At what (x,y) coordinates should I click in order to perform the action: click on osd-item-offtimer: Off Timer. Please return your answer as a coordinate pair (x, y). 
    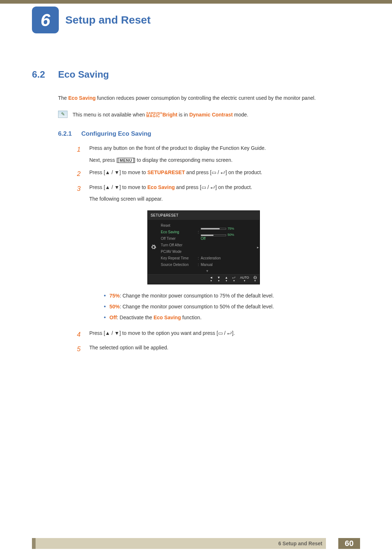
    Looking at the image, I should click on (179, 239).